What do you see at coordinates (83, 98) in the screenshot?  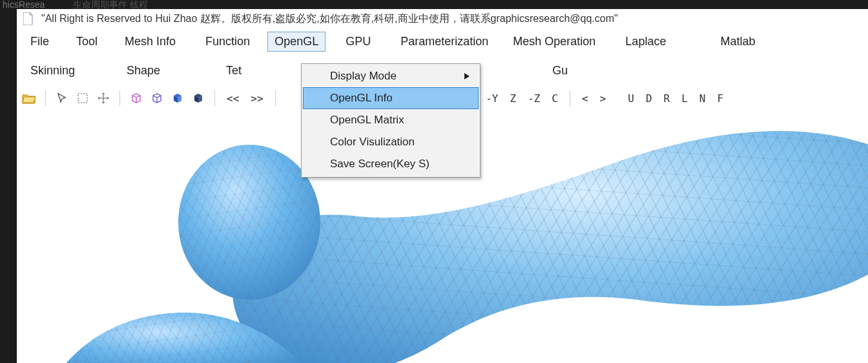 I see `marquee-icon` at bounding box center [83, 98].